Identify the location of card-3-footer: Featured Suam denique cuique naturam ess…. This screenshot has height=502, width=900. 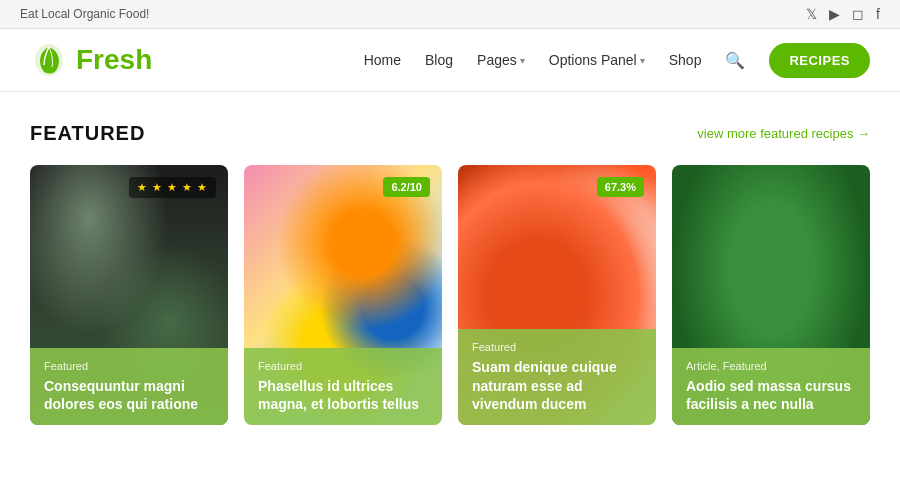
(557, 377).